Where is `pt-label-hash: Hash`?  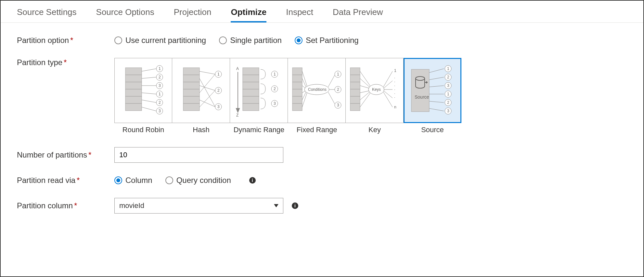 pt-label-hash: Hash is located at coordinates (201, 130).